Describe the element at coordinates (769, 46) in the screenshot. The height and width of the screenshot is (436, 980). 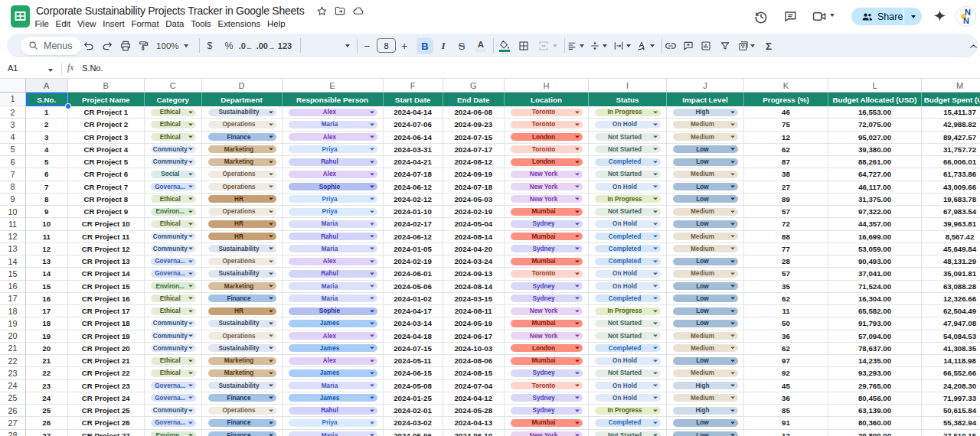
I see `functions-button: Σ` at that location.